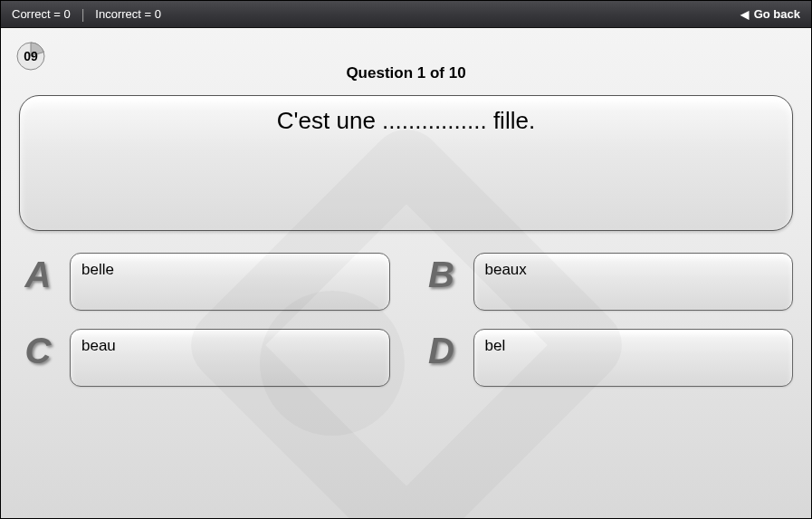 This screenshot has height=519, width=812. I want to click on answer-text: belle, so click(98, 270).